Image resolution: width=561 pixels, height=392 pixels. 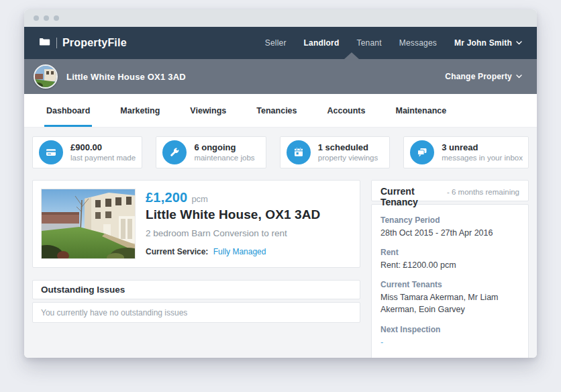 What do you see at coordinates (224, 148) in the screenshot?
I see `stat-value: 6 ongoing` at bounding box center [224, 148].